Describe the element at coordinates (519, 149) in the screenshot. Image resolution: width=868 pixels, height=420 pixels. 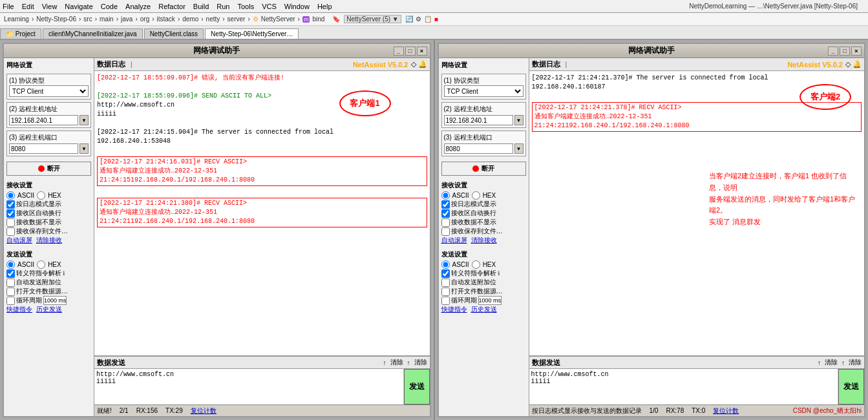
I see `win2-port-dropdown: ▼` at that location.